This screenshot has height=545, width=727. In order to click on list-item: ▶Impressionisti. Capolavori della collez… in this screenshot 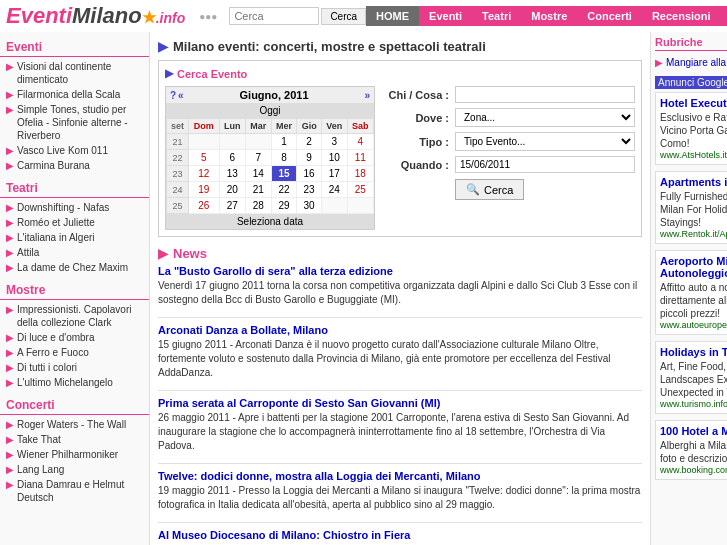, I will do `click(74, 316)`.